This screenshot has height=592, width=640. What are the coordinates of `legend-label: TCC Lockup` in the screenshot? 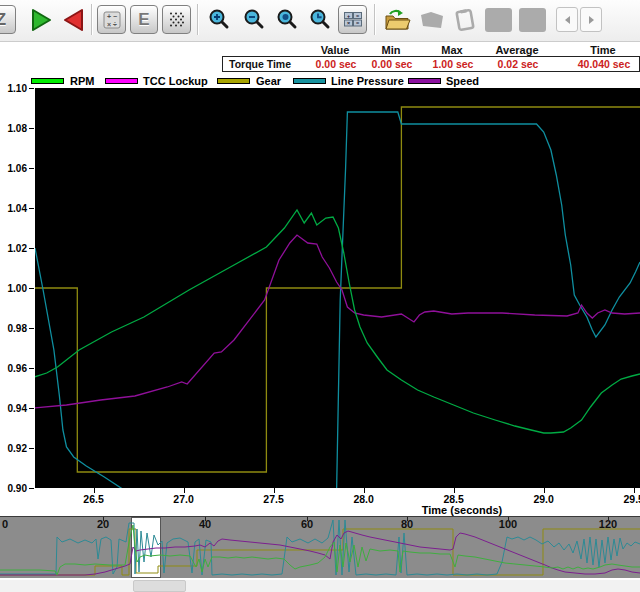 It's located at (176, 81).